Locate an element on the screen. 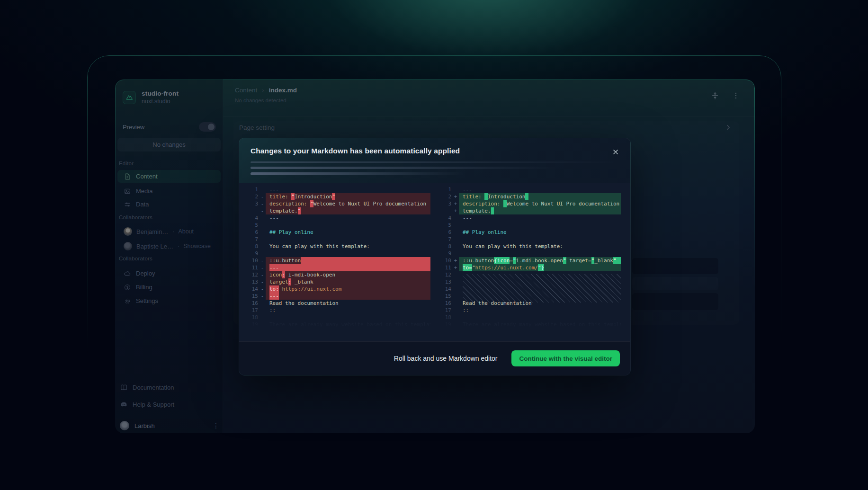 The height and width of the screenshot is (490, 868). diff-view: 1---2-title: "Introduction"3-description… is located at coordinates (435, 262).